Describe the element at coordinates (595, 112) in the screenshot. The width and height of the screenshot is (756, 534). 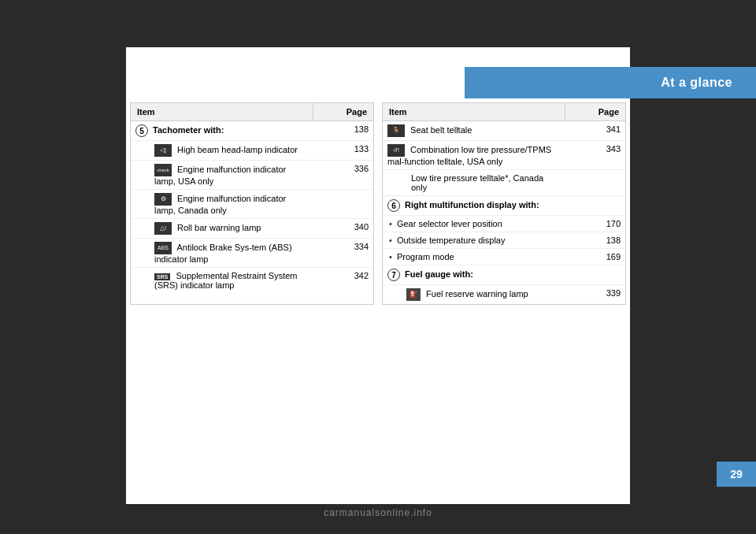
I see `right-table-page-header: Page` at that location.